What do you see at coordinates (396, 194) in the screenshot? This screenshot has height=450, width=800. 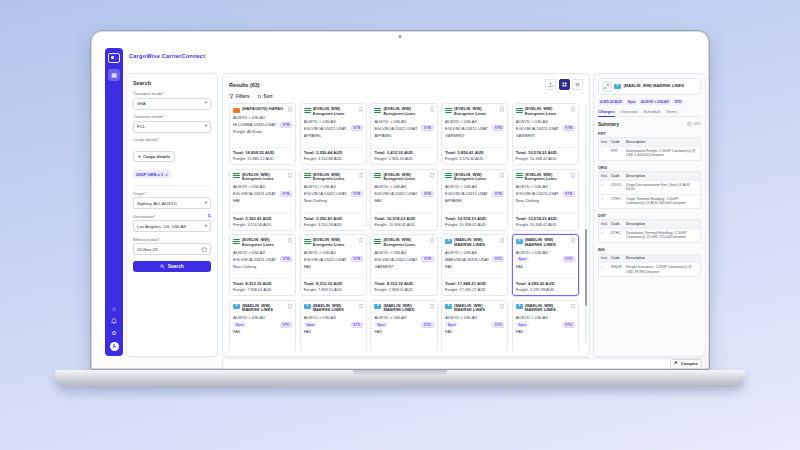 I see `rate-code: EGLV/BOA-53421-USAT` at bounding box center [396, 194].